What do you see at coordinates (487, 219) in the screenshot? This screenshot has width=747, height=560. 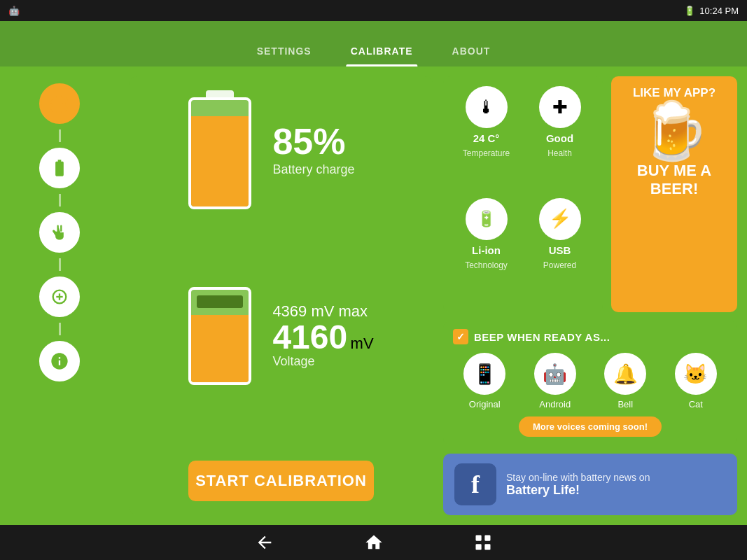 I see `tech-icon: 🔋` at bounding box center [487, 219].